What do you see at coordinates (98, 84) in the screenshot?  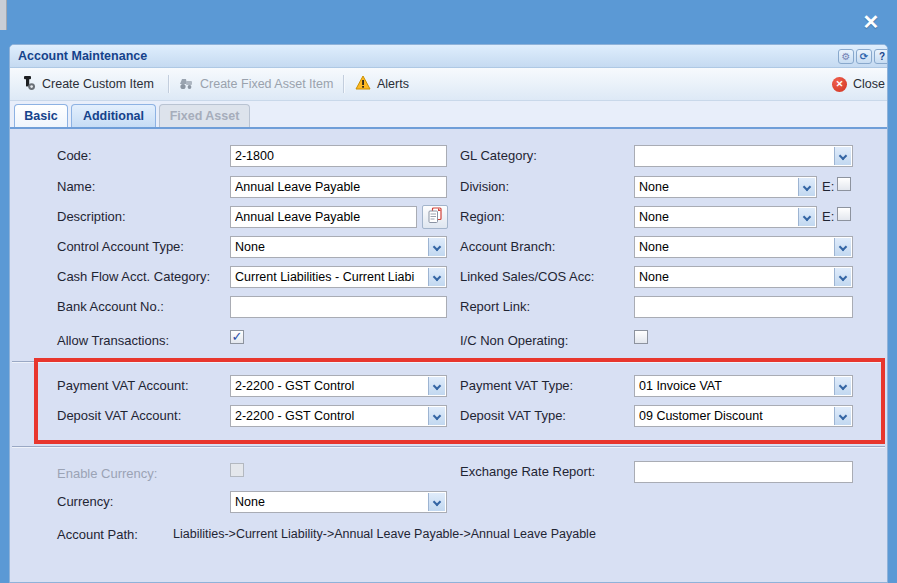 I see `create-custom-item-label: Create Custom Item` at bounding box center [98, 84].